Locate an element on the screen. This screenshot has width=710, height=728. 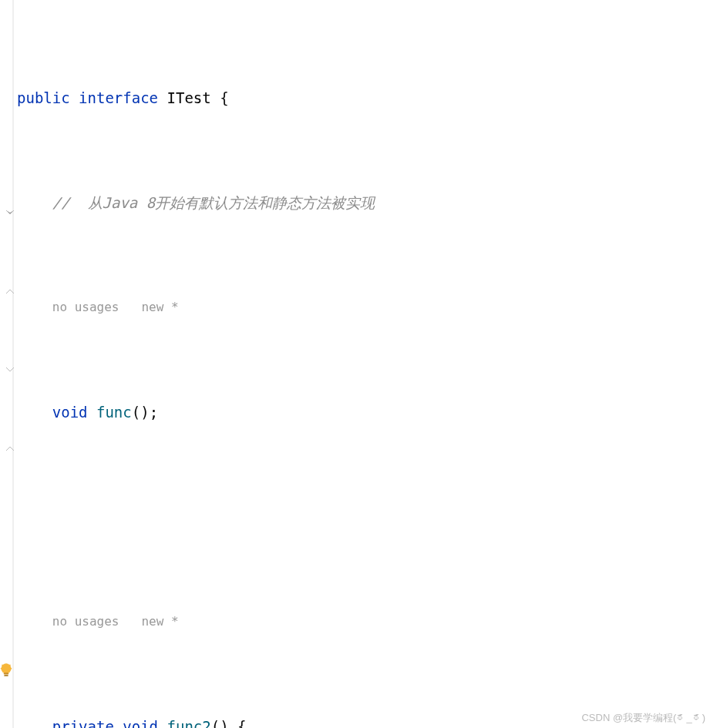
keyword: private is located at coordinates (83, 721).